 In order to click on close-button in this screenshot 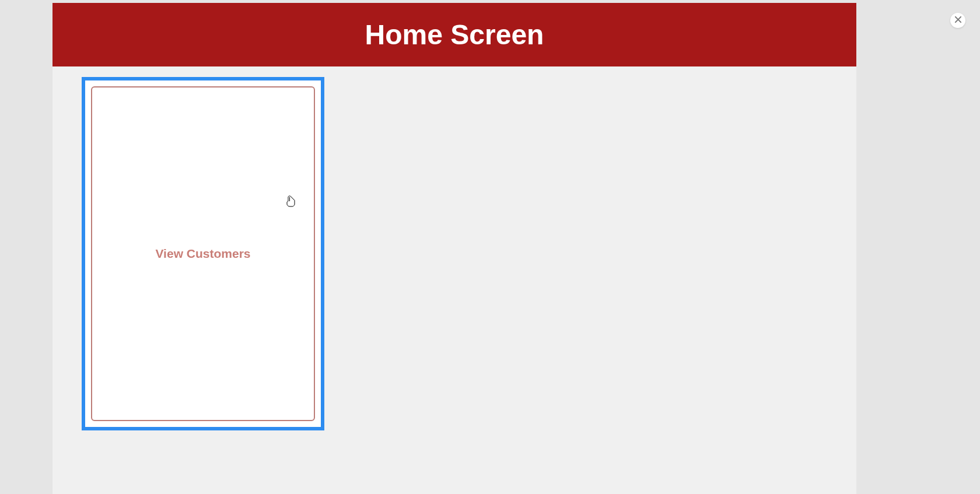, I will do `click(958, 20)`.